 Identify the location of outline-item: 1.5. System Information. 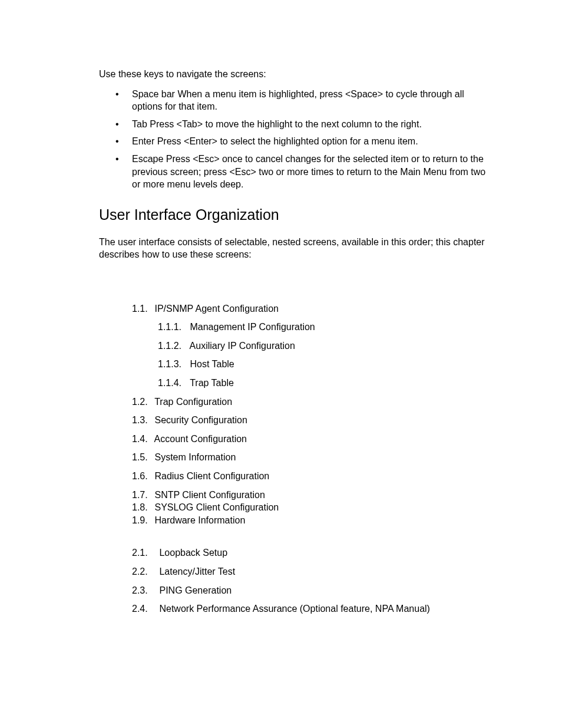
(312, 457).